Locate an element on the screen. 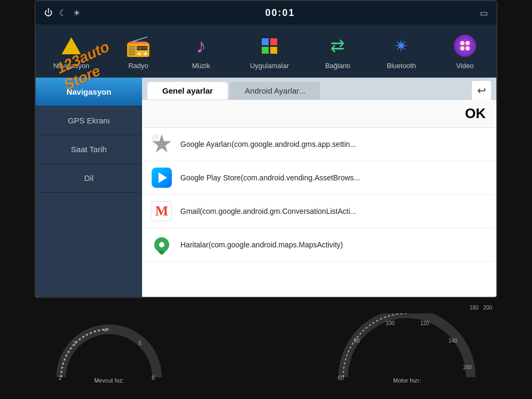 The height and width of the screenshot is (399, 532). nav-icon-baglanti: ⇄ is located at coordinates (338, 46).